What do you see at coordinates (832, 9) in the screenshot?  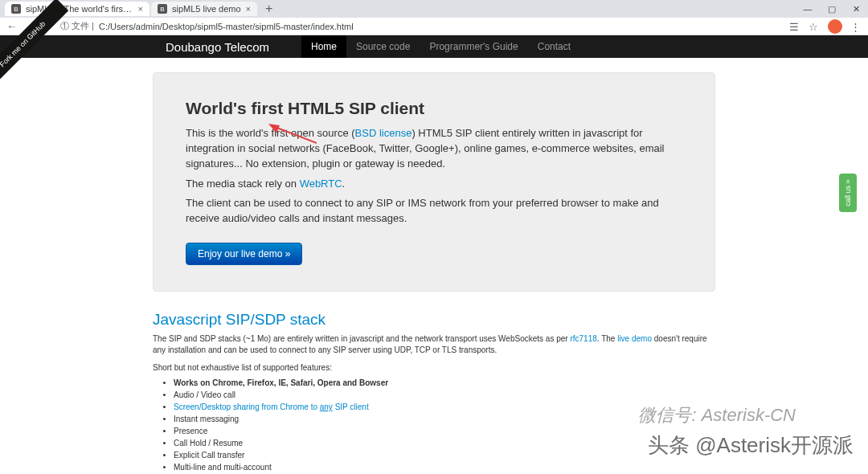 I see `window-controls: — ▢ ✕` at bounding box center [832, 9].